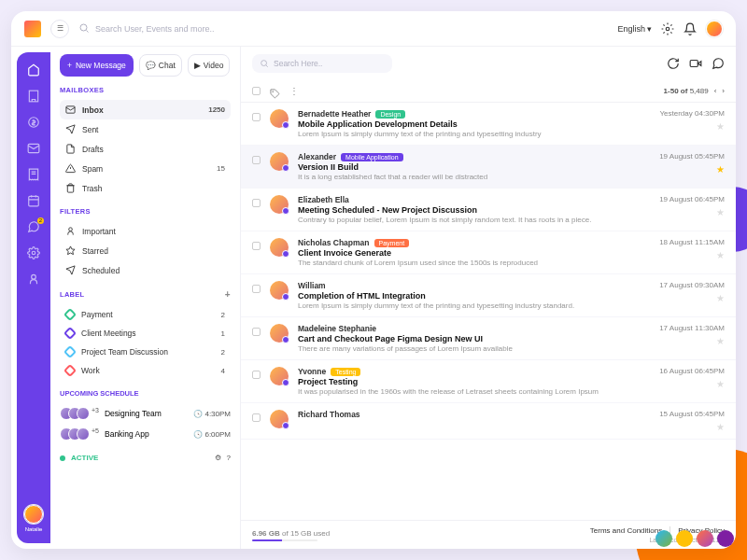 The image size is (747, 560). Describe the element at coordinates (146, 413) in the screenshot. I see `schedule-item: +3Designing Team🕓 4:30PM` at that location.